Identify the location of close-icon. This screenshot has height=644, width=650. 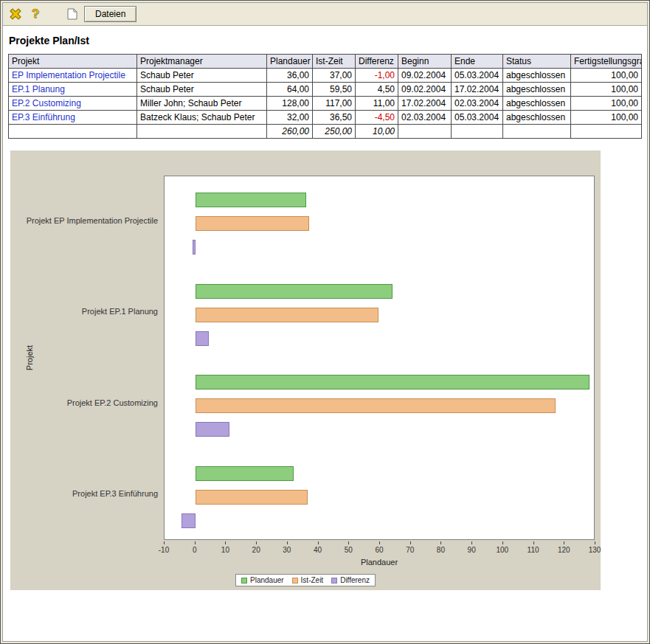
(15, 14).